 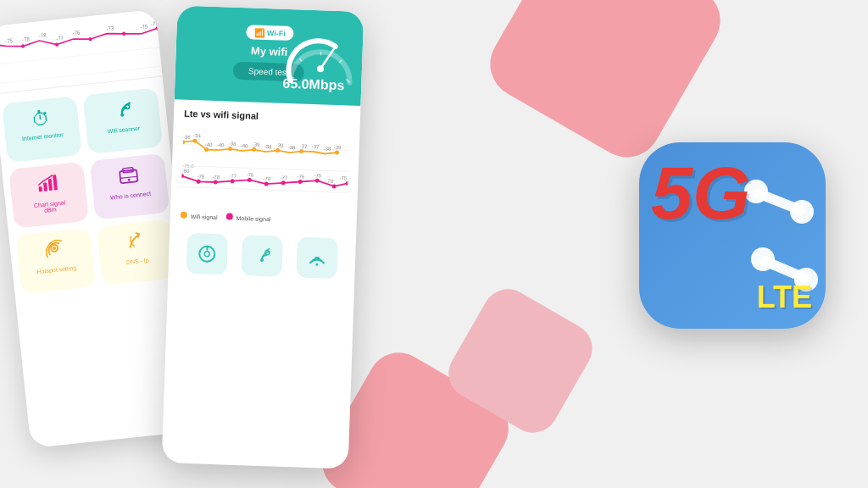 What do you see at coordinates (267, 117) in the screenshot?
I see `section-title: Lte vs wifi signal` at bounding box center [267, 117].